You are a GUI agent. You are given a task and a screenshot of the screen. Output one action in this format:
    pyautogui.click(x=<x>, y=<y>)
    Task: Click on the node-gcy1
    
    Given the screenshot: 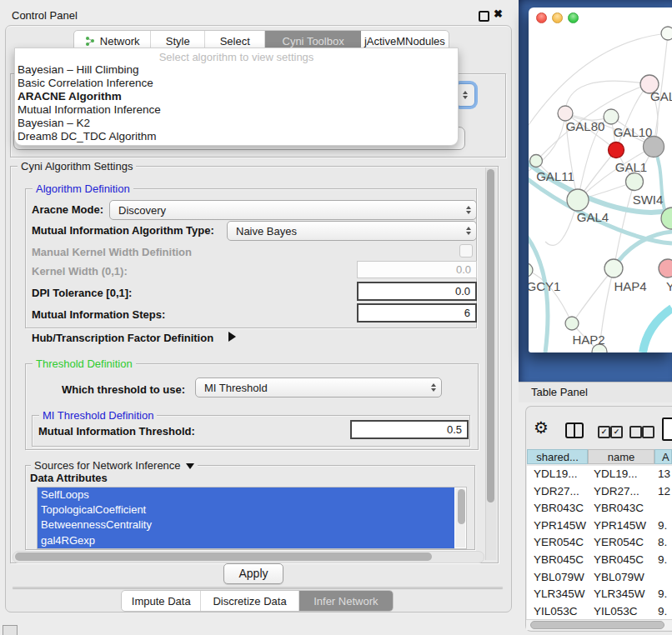 What is the action you would take?
    pyautogui.click(x=530, y=270)
    